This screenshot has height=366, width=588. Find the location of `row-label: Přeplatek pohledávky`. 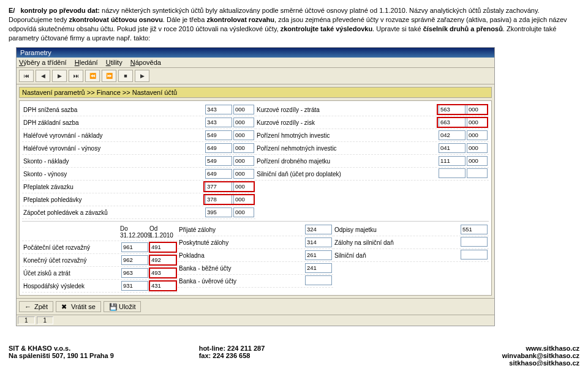

row-label: Přeplatek pohledávky is located at coordinates (114, 200).